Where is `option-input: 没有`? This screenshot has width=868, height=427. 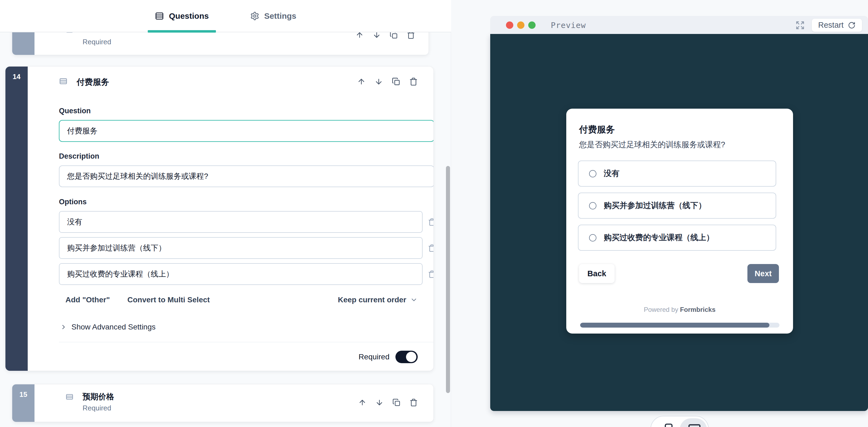
option-input: 没有 is located at coordinates (241, 222).